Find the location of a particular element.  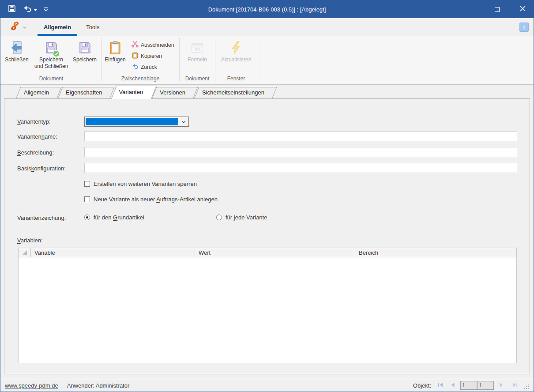

nav-last-icon is located at coordinates (515, 386).